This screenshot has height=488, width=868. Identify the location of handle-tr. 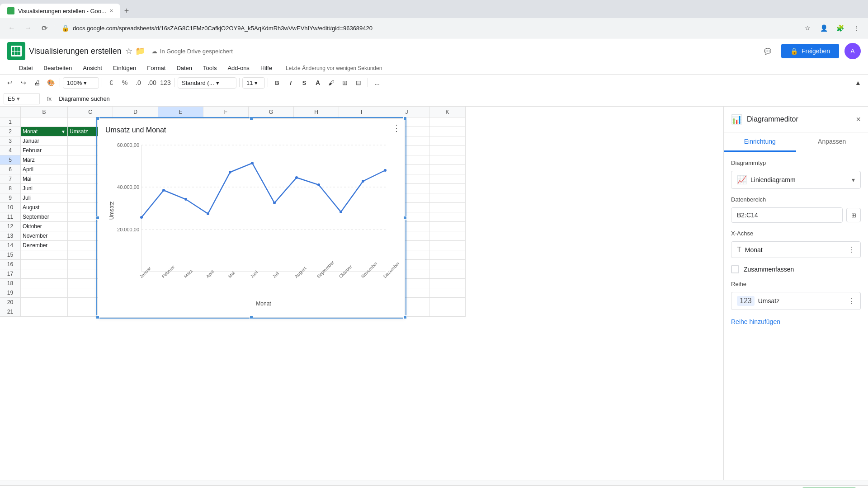
(405, 118).